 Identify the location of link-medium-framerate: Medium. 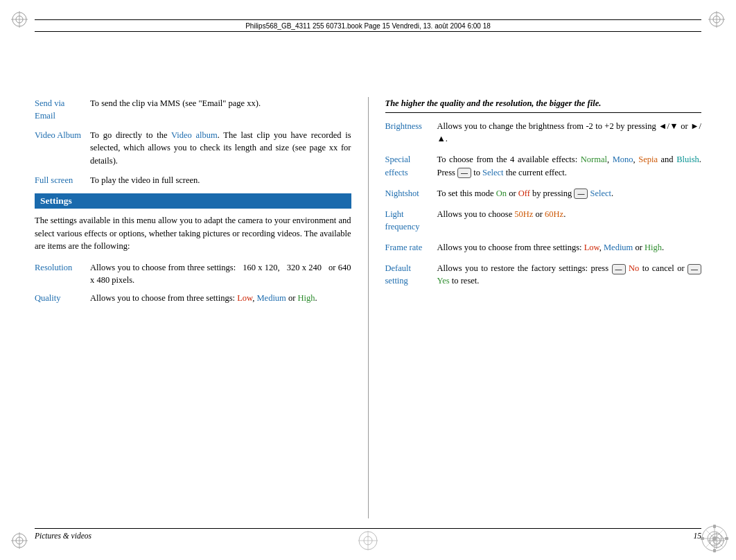
(618, 247).